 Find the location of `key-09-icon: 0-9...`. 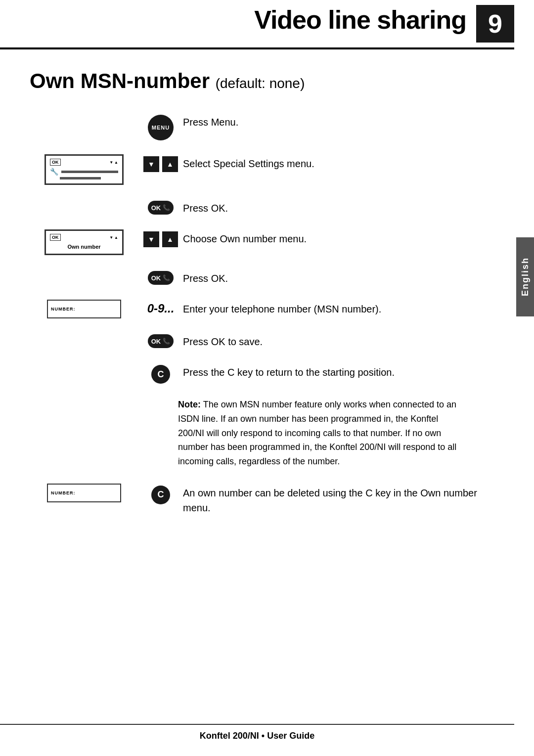

key-09-icon: 0-9... is located at coordinates (161, 309).